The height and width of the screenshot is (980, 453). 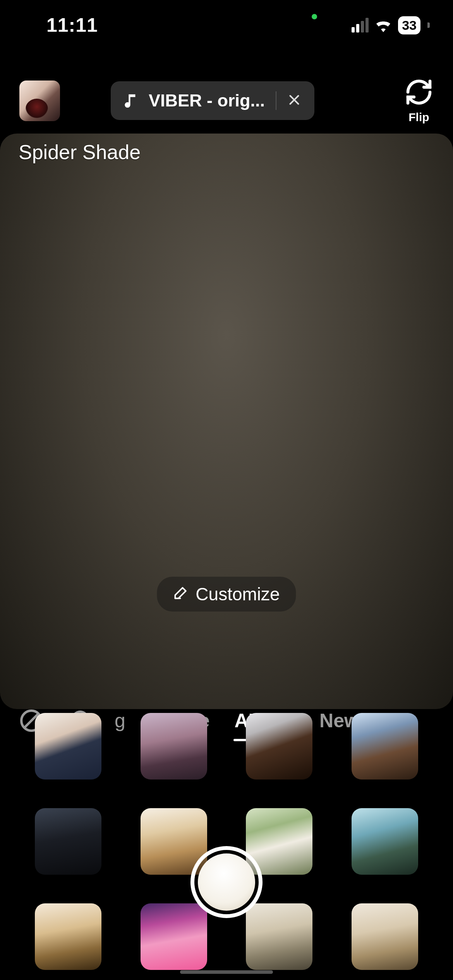 I want to click on battery-cap-icon, so click(x=429, y=25).